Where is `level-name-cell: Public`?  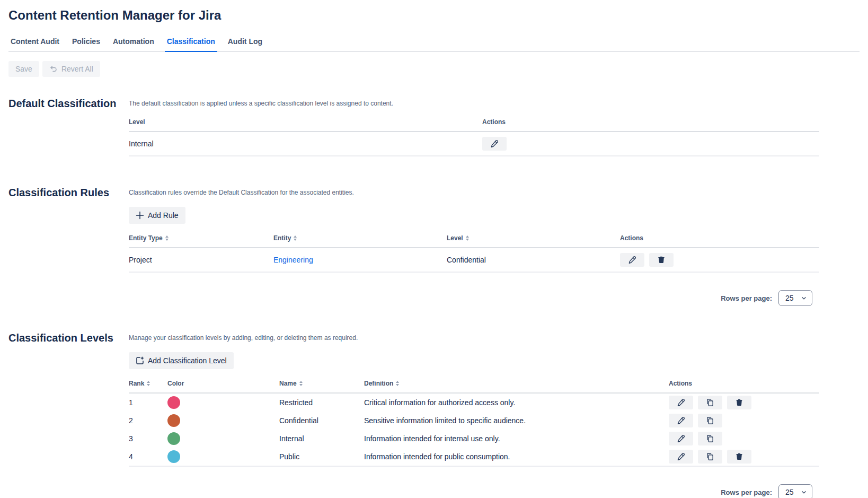
level-name-cell: Public is located at coordinates (322, 457).